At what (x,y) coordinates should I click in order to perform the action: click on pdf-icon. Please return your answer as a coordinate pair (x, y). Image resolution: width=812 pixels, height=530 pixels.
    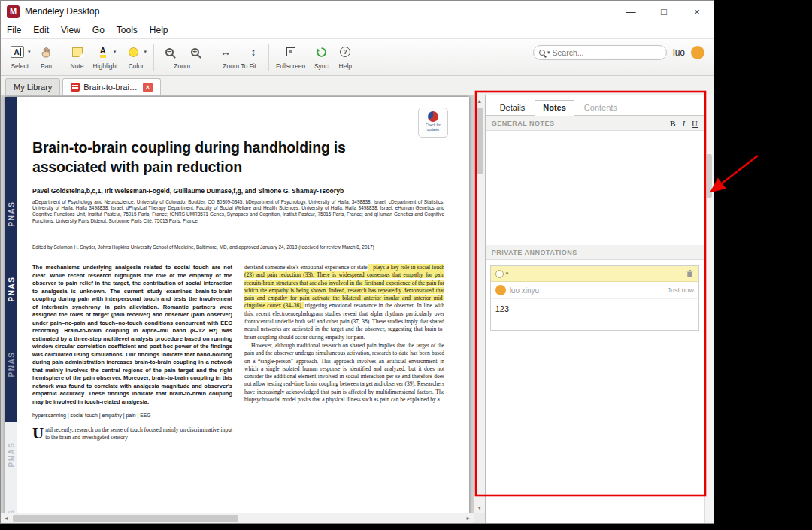
    Looking at the image, I should click on (75, 87).